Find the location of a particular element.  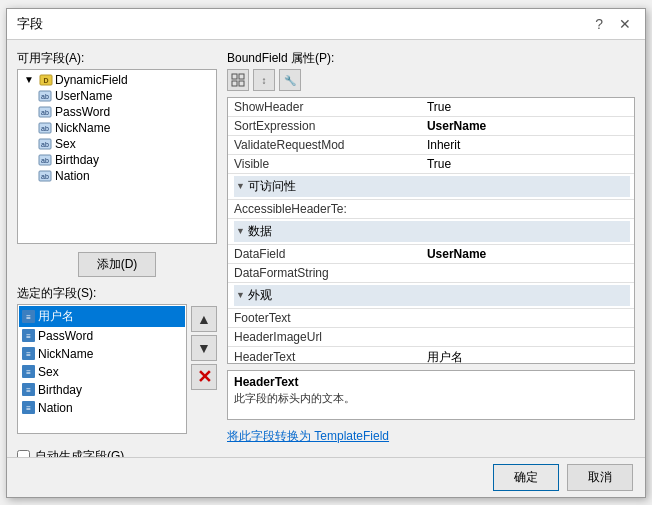

help-button: ? is located at coordinates (599, 24).